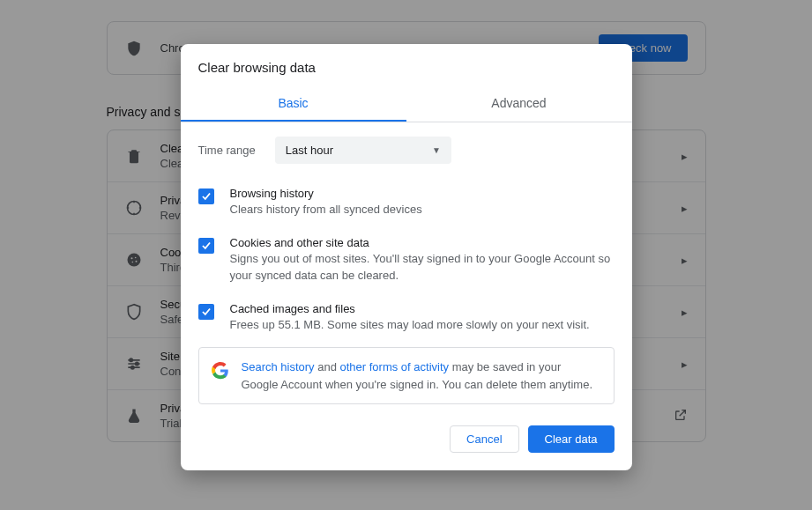 The height and width of the screenshot is (510, 812). Describe the element at coordinates (227, 150) in the screenshot. I see `time-range-label: Time range` at that location.